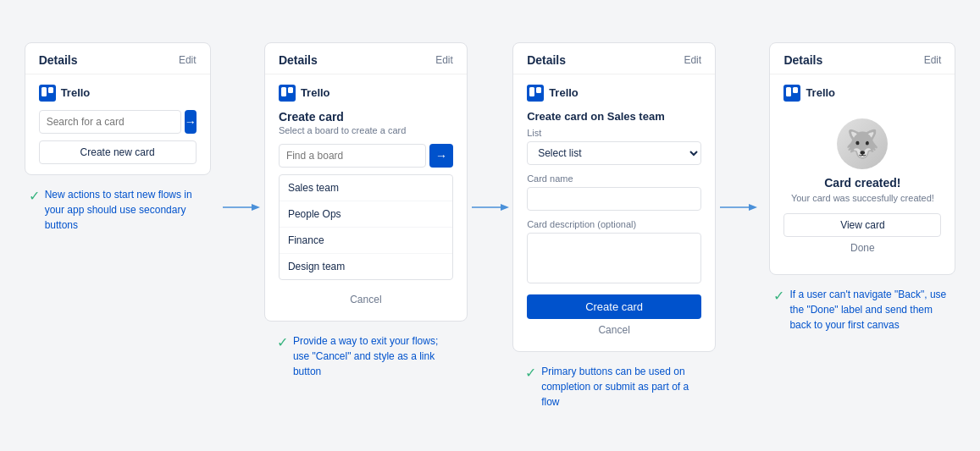 Image resolution: width=980 pixels, height=451 pixels. I want to click on board-item-people: People Ops, so click(366, 215).